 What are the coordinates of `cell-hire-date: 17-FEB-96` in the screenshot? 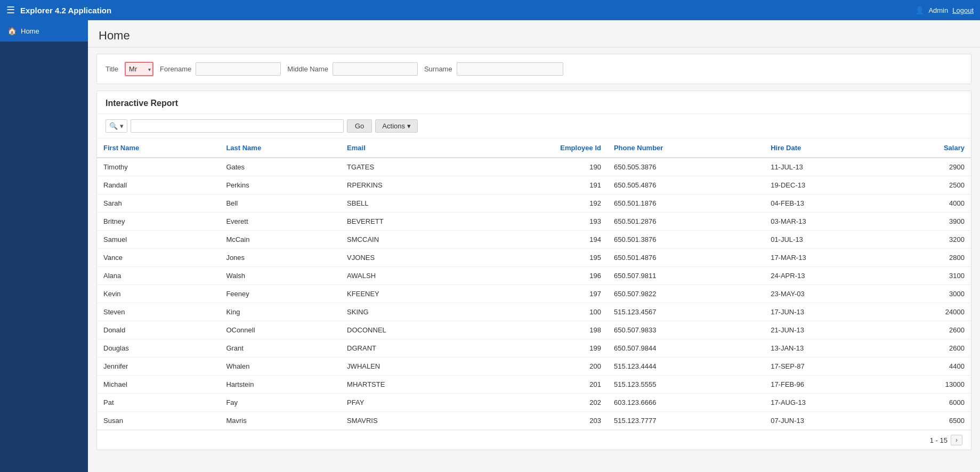 It's located at (825, 385).